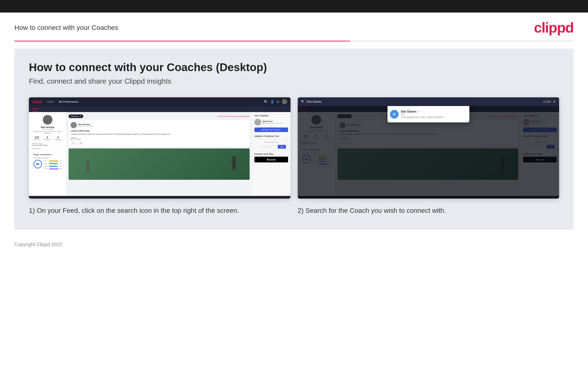 Image resolution: width=588 pixels, height=368 pixels. Describe the element at coordinates (37, 102) in the screenshot. I see `mock-nav-logo-1: clippd` at that location.